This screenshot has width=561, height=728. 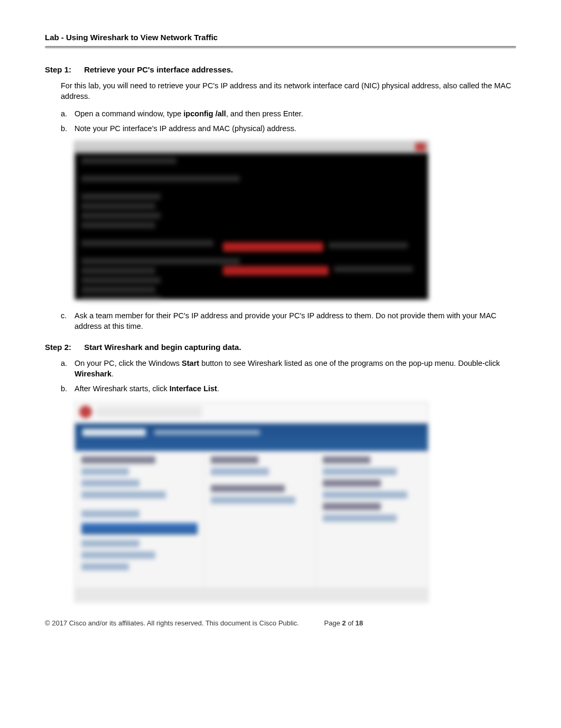 What do you see at coordinates (218, 389) in the screenshot?
I see `step2-b-post: .` at bounding box center [218, 389].